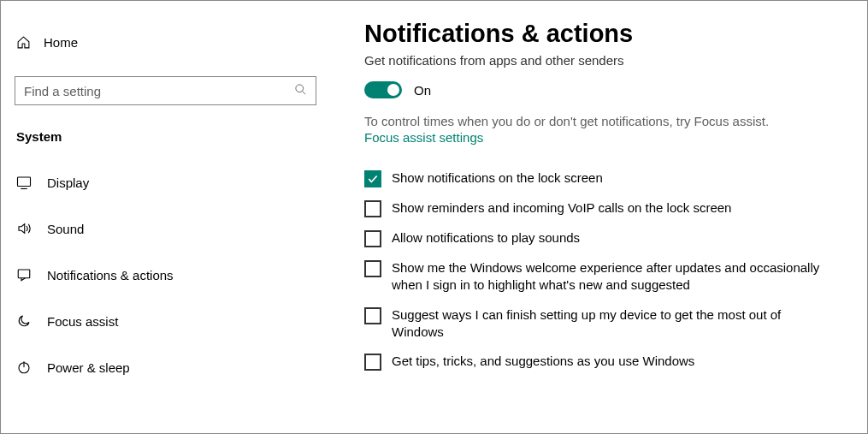 This screenshot has height=434, width=868. Describe the element at coordinates (599, 361) in the screenshot. I see `checkbox-tips-tricks: Get tips, tricks, and suggestions as you…` at that location.